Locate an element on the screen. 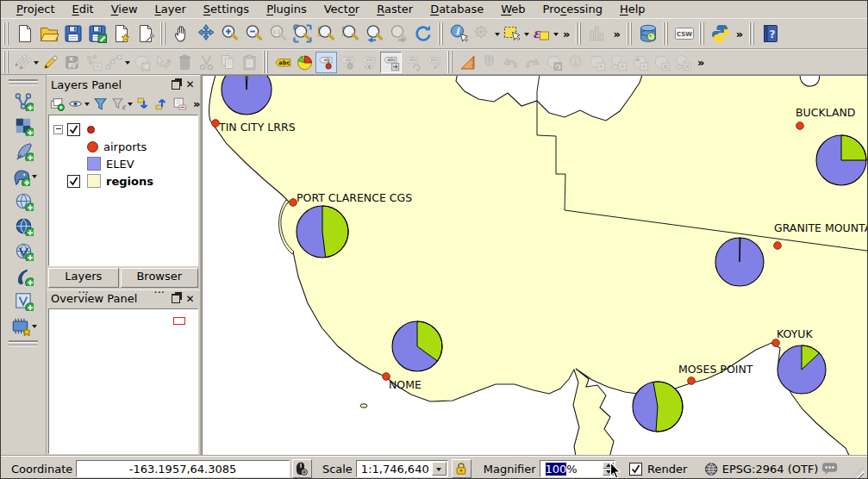  zoom-last-button is located at coordinates (375, 34).